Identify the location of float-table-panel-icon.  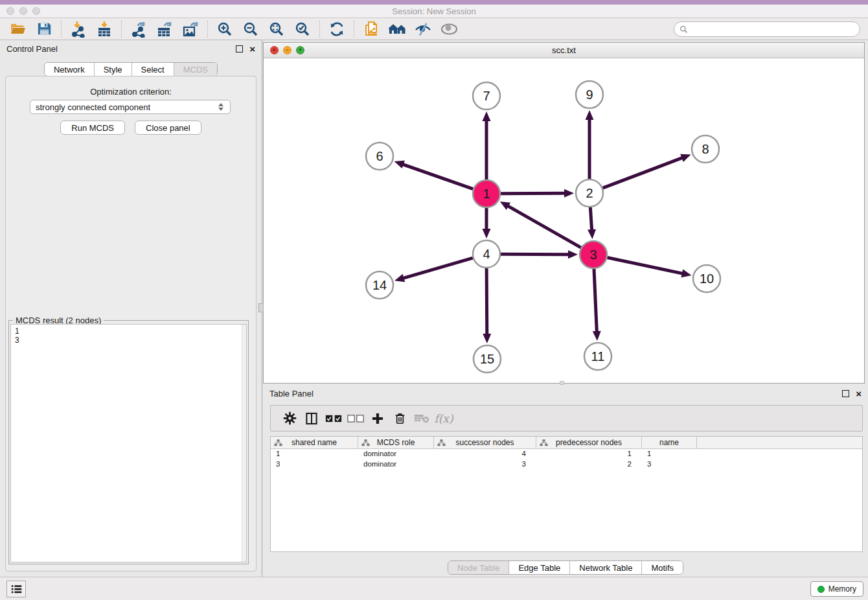
(846, 394).